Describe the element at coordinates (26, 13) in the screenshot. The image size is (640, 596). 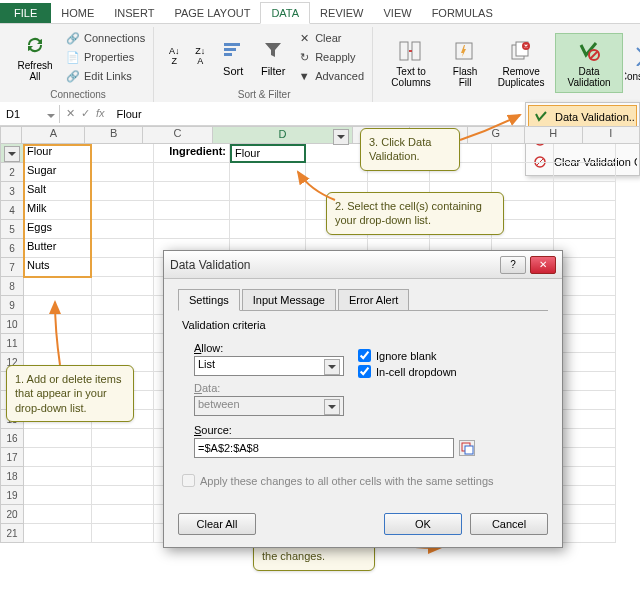
I see `tab-file: FILE` at that location.